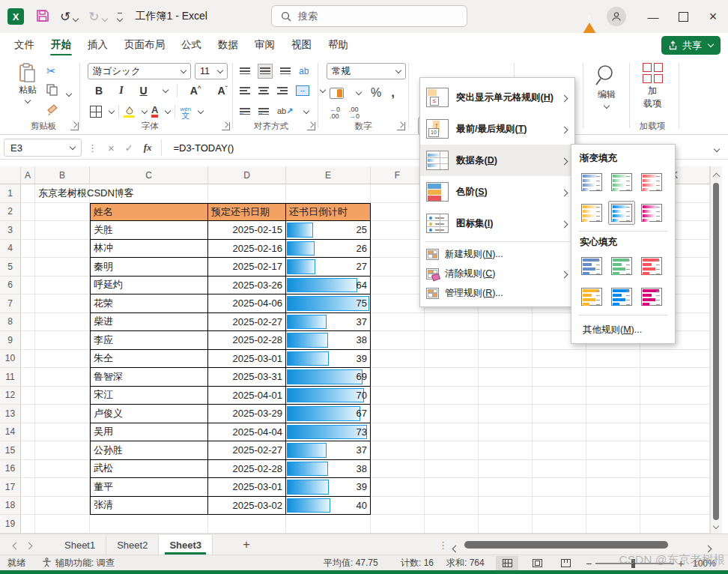 The image size is (728, 574). I want to click on row-header-10: 10, so click(10, 360).